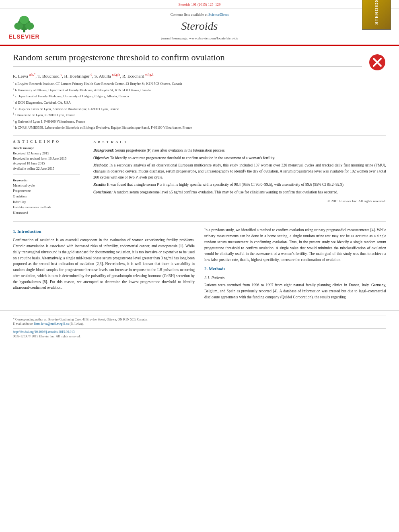 Image resolution: width=399 pixels, height=532 pixels. What do you see at coordinates (47, 142) in the screenshot?
I see `article-info-heading: A R T I C L E I N F O` at bounding box center [47, 142].